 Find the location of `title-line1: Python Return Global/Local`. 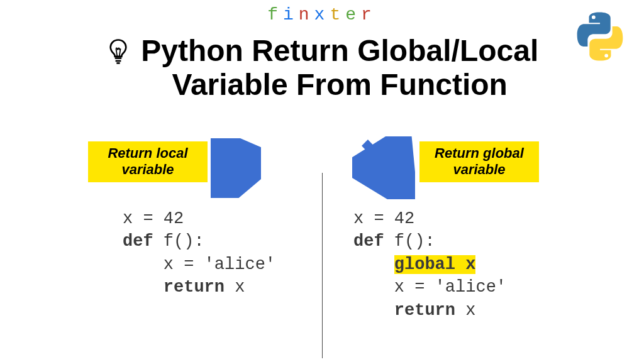

title-line1: Python Return Global/Local is located at coordinates (340, 51).